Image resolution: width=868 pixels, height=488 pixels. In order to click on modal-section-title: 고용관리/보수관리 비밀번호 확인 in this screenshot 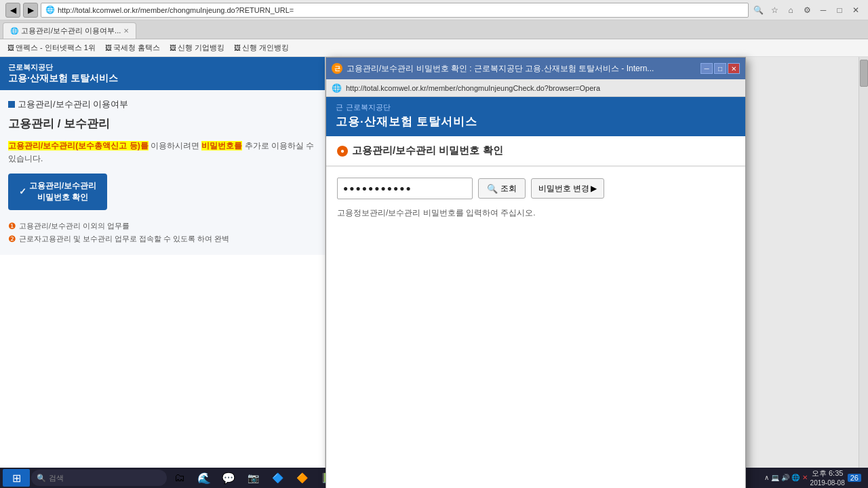, I will do `click(427, 150)`.